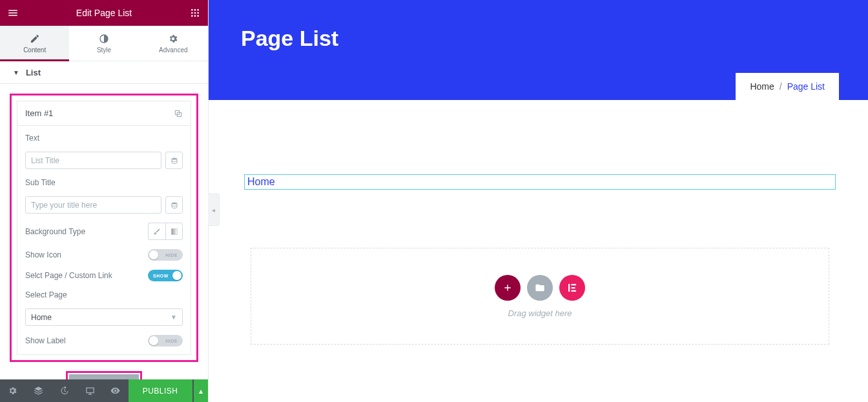 The image size is (868, 402). What do you see at coordinates (103, 43) in the screenshot?
I see `tab-style: Style` at bounding box center [103, 43].